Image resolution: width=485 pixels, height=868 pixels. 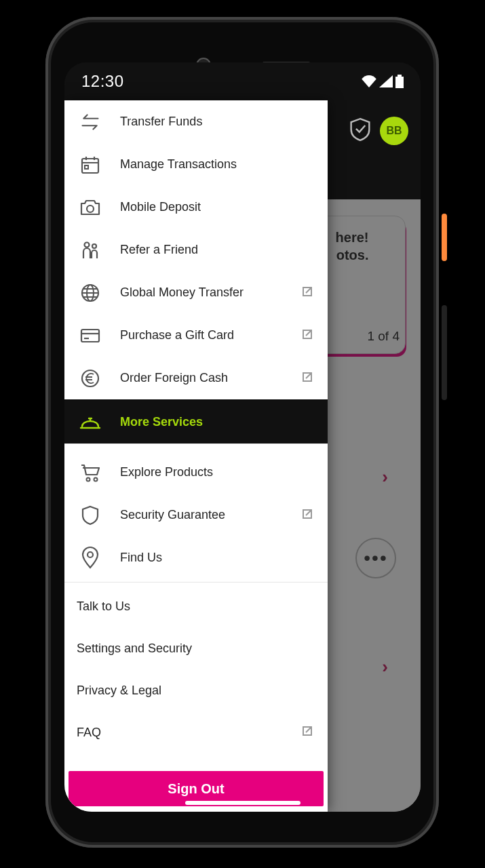 I want to click on menu-label: Talk to Us, so click(x=184, y=606).